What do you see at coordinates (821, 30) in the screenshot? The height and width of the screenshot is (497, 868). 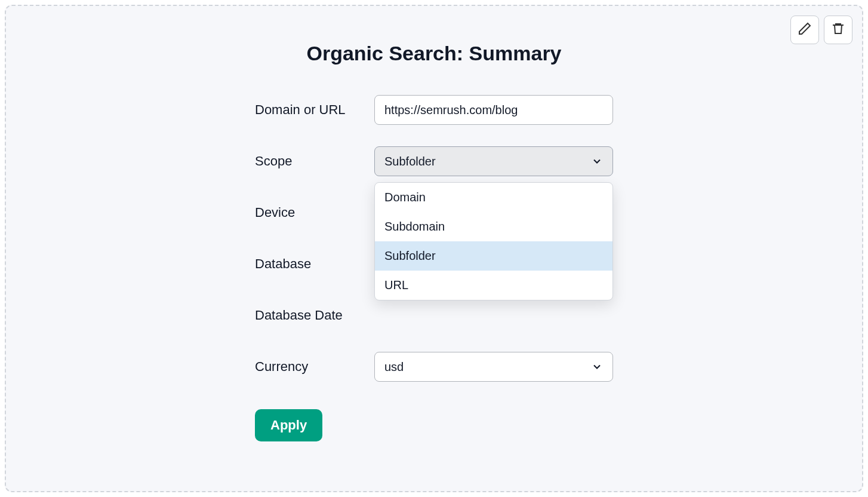 I see `toolbar` at bounding box center [821, 30].